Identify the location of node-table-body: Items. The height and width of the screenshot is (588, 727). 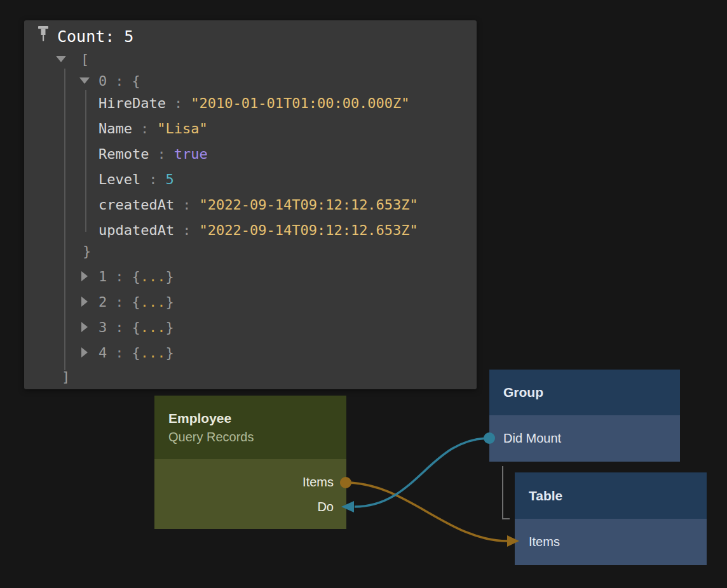
(611, 542).